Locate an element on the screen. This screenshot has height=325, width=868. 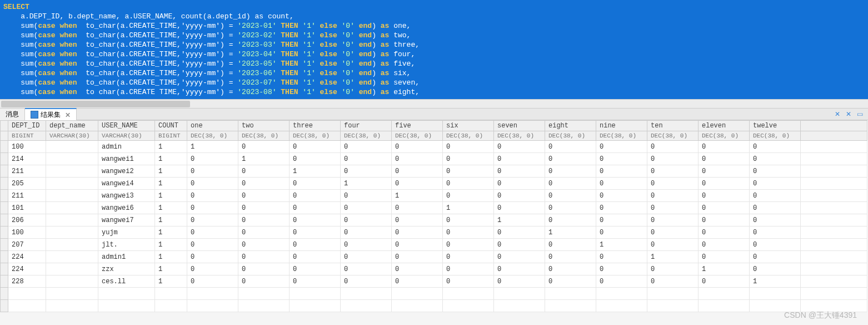
column-header: USER_NAME is located at coordinates (127, 126).